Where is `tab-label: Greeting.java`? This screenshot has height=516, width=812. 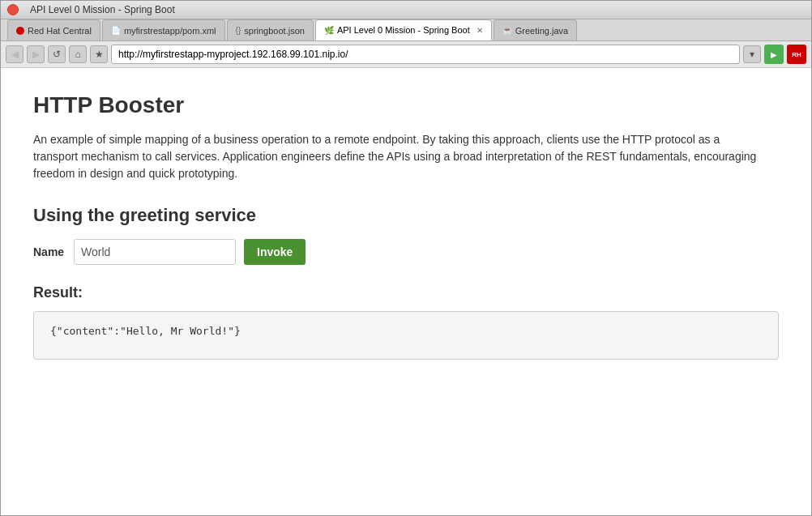
tab-label: Greeting.java is located at coordinates (541, 31).